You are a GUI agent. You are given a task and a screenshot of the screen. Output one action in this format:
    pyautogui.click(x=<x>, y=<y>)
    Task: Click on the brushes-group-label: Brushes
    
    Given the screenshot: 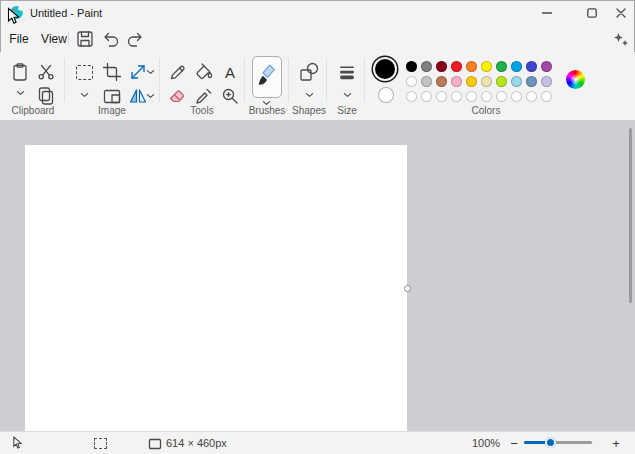 What is the action you would take?
    pyautogui.click(x=267, y=110)
    